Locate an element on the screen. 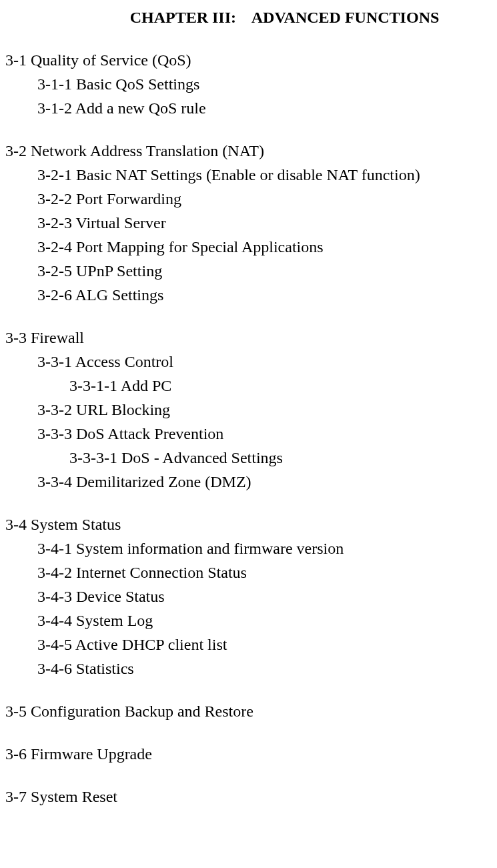  toc-entry: 3-3-4 Demilitarized Zone (DMZ) is located at coordinates (251, 482).